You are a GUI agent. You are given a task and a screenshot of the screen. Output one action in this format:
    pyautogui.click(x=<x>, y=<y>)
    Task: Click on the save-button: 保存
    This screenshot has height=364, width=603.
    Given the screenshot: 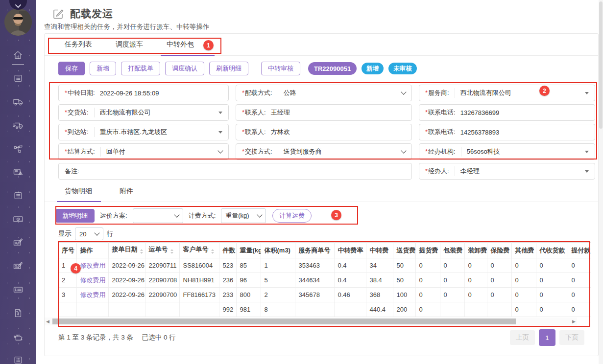 What is the action you would take?
    pyautogui.click(x=72, y=68)
    